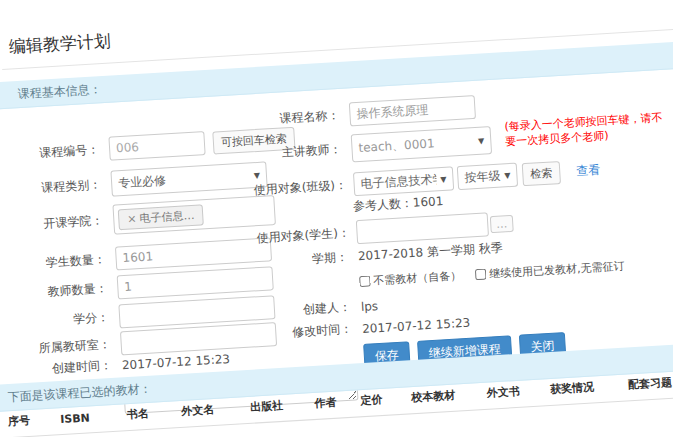  What do you see at coordinates (365, 281) in the screenshot?
I see `no-textbook-checkbox-input` at bounding box center [365, 281].